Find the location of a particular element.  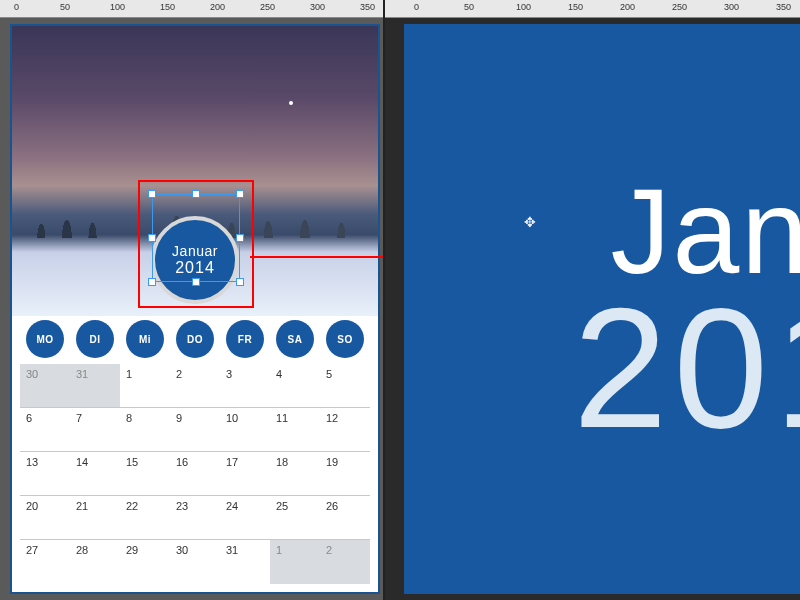

move-cursor-icon: ✥ is located at coordinates (530, 222).